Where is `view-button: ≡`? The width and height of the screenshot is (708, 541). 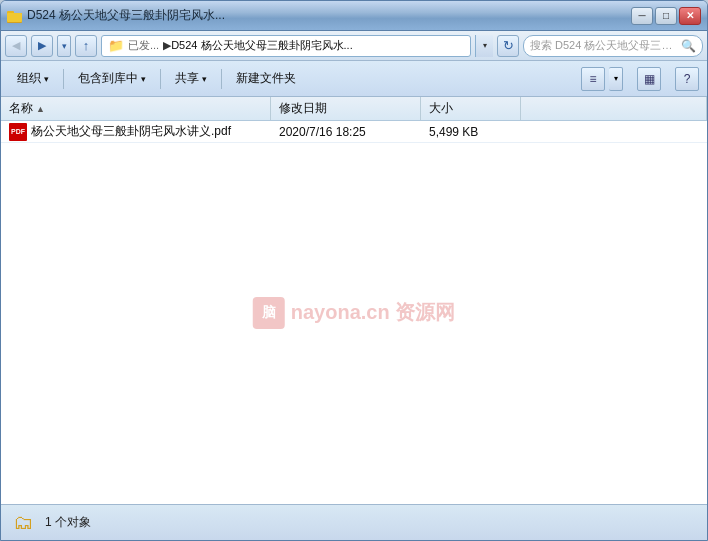 view-button: ≡ is located at coordinates (593, 79).